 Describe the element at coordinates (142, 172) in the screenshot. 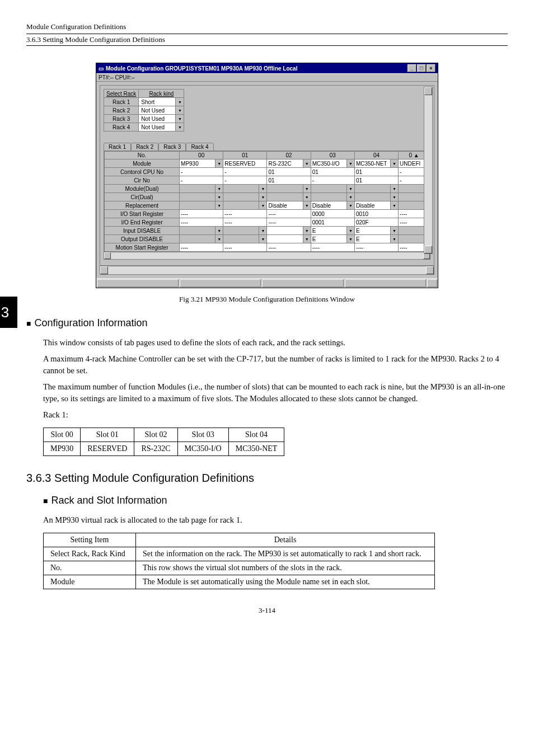

I see `grid-row-label: Contorol CPU No` at that location.